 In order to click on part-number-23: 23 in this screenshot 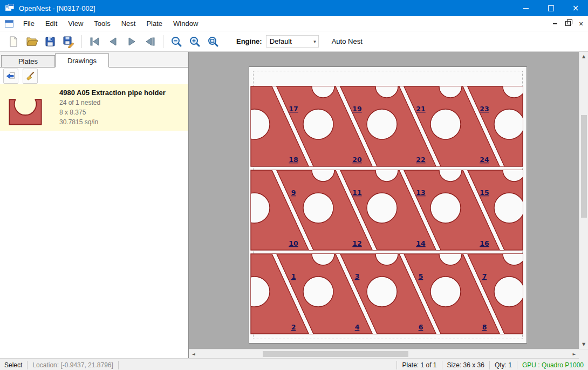, I will do `click(484, 109)`.